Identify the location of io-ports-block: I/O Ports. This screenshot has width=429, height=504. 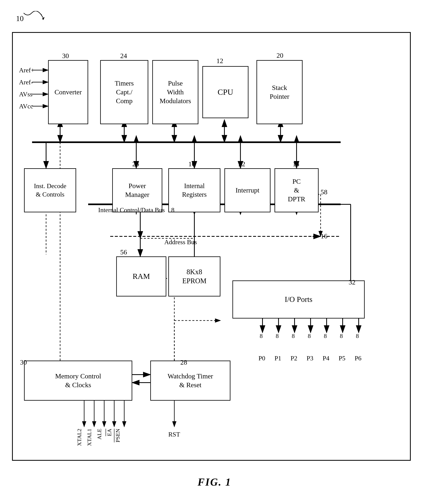
(299, 300).